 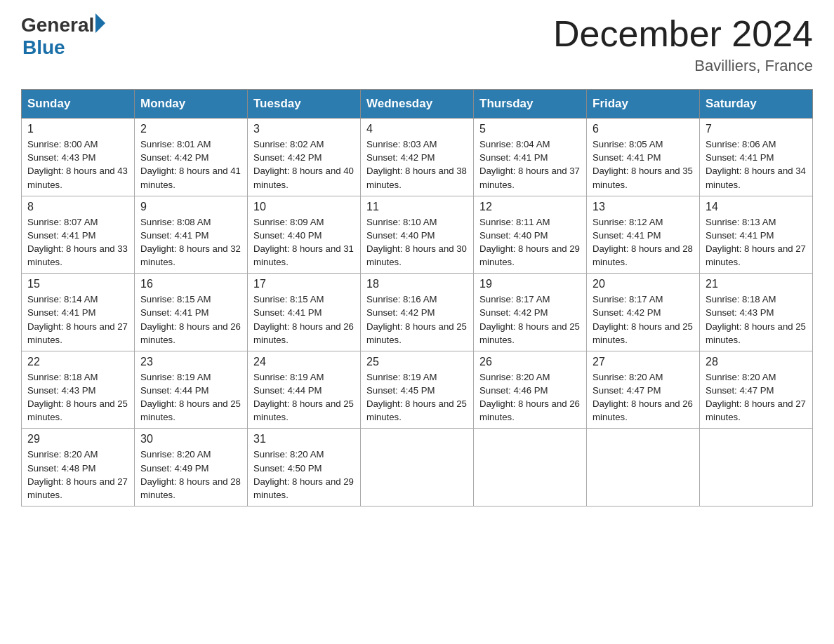 What do you see at coordinates (530, 164) in the screenshot?
I see `day-info: Sunrise: 8:04 AMSunset: 4:41 PMDaylight:…` at bounding box center [530, 164].